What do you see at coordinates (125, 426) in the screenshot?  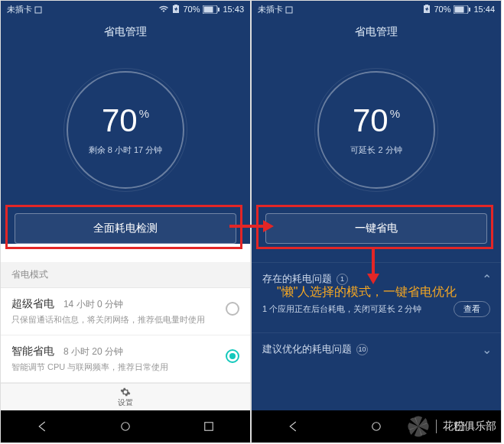 I see `android-navbar` at bounding box center [125, 426].